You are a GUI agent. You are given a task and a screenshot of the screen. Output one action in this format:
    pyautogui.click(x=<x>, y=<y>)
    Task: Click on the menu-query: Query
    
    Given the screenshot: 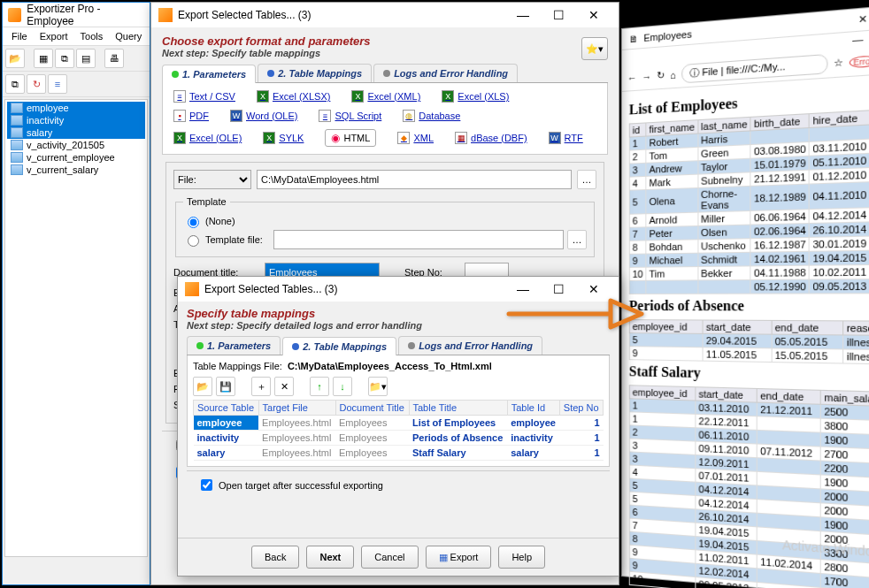 What is the action you would take?
    pyautogui.click(x=128, y=36)
    